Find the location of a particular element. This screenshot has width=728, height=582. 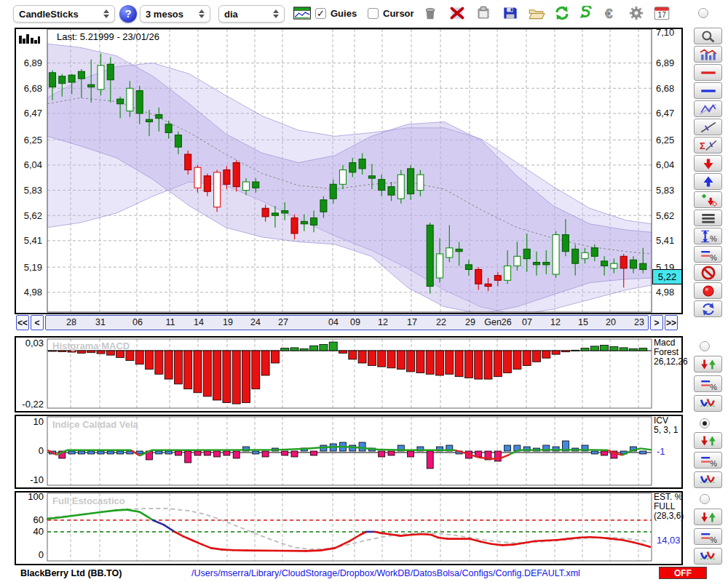

date-label: 24 is located at coordinates (256, 322).